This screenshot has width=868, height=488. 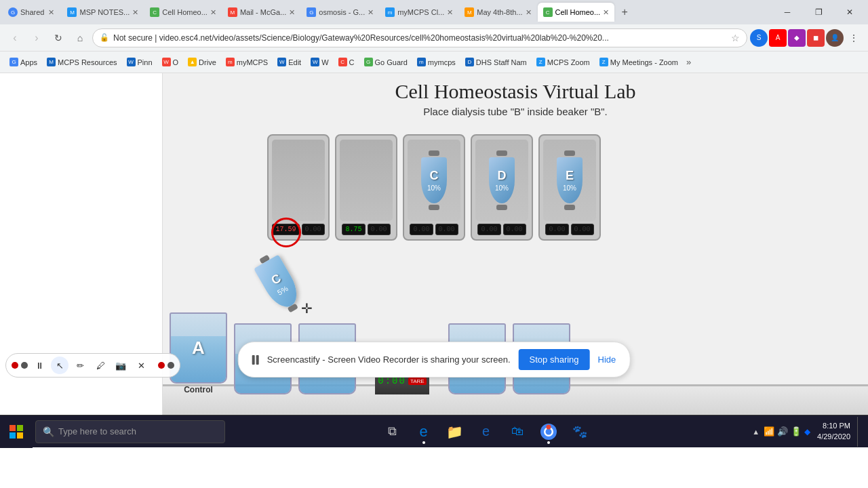 I want to click on tab-cell2: C Cell Homeo... ✕, so click(x=576, y=12).